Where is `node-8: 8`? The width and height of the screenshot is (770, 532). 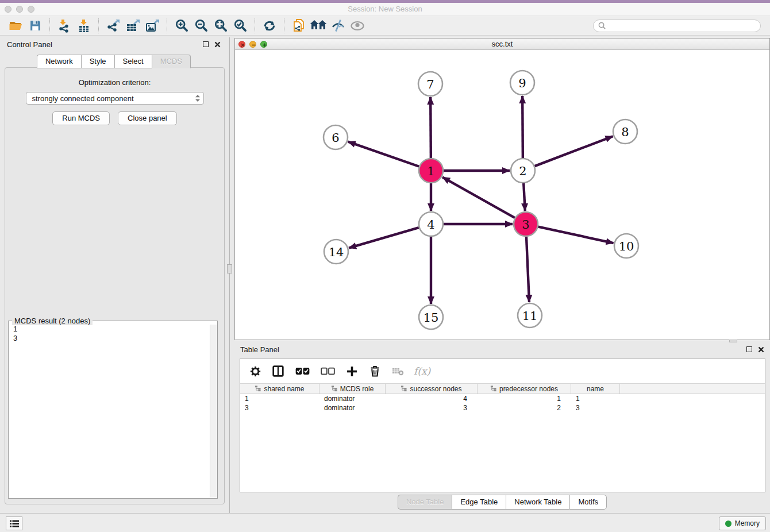 node-8: 8 is located at coordinates (625, 132).